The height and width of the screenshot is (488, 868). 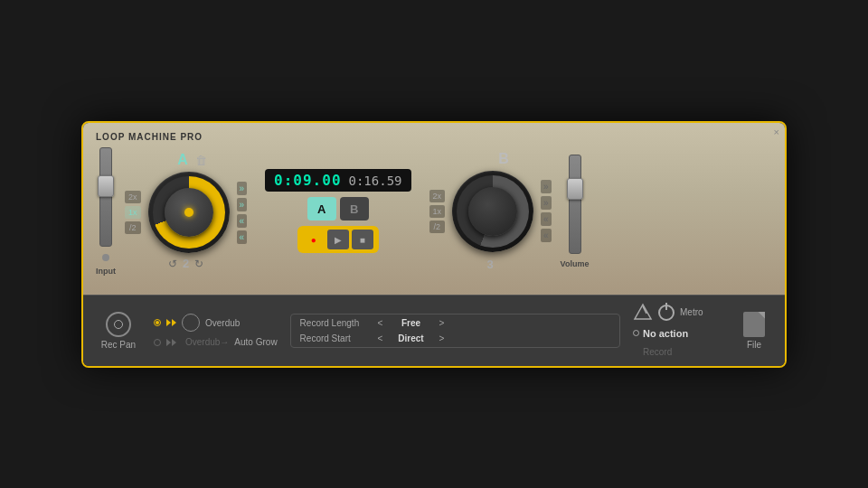 What do you see at coordinates (546, 219) in the screenshot?
I see `deck-b-rewind: «` at bounding box center [546, 219].